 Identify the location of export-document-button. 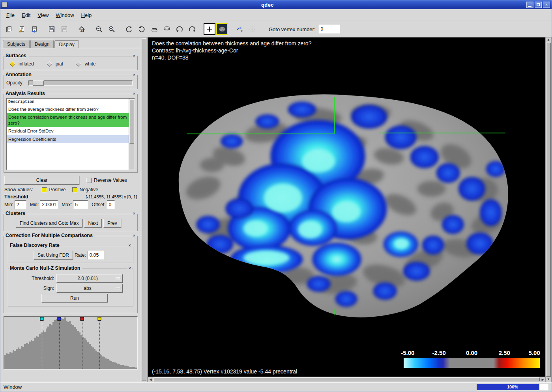
(34, 29).